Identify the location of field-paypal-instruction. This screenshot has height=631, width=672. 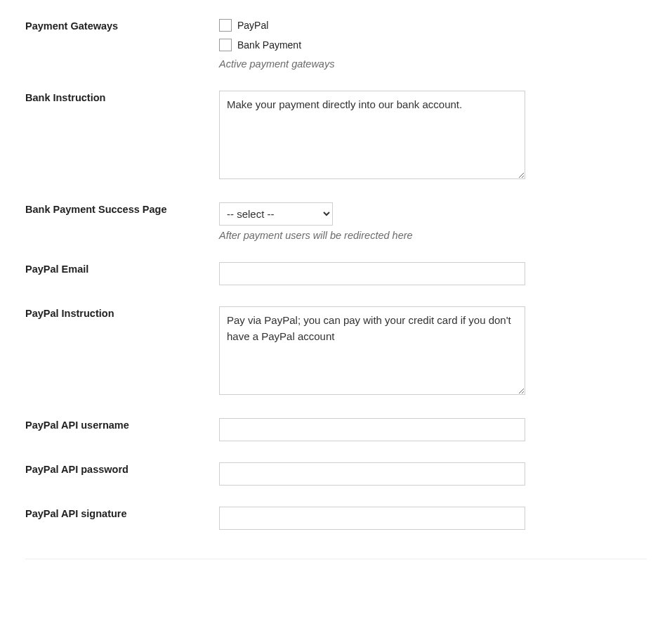
(433, 351).